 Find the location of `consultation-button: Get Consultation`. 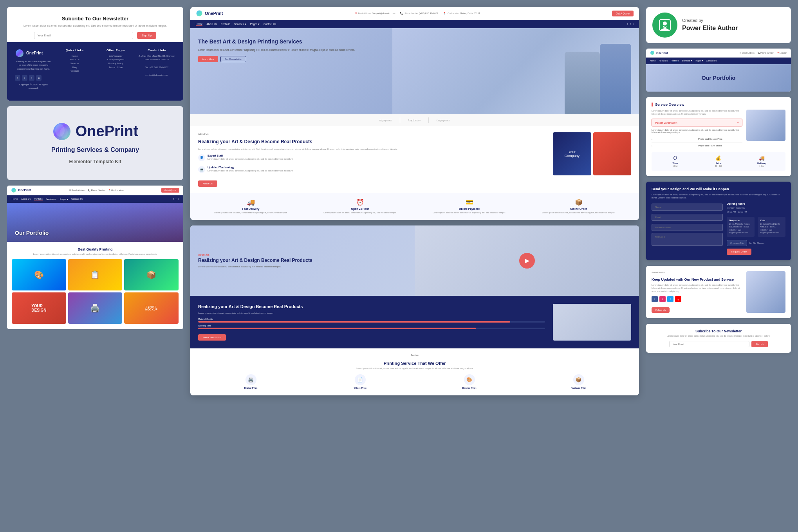

consultation-button: Get Consultation is located at coordinates (233, 59).